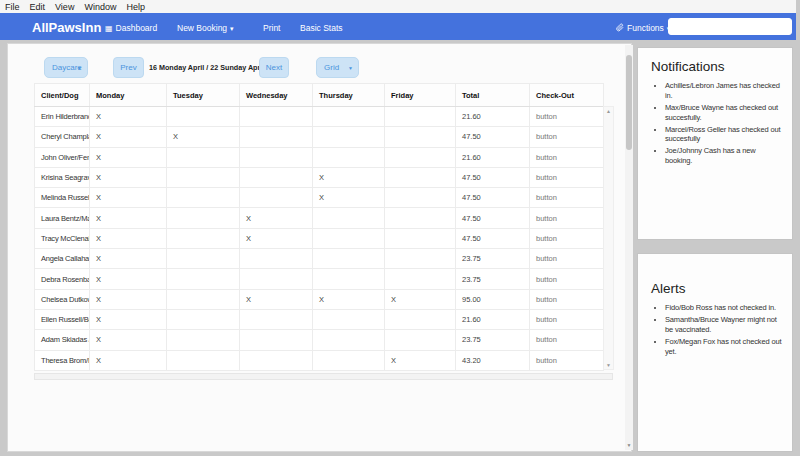  Describe the element at coordinates (629, 248) in the screenshot. I see `page-vertical-scrollbar: ▼` at that location.